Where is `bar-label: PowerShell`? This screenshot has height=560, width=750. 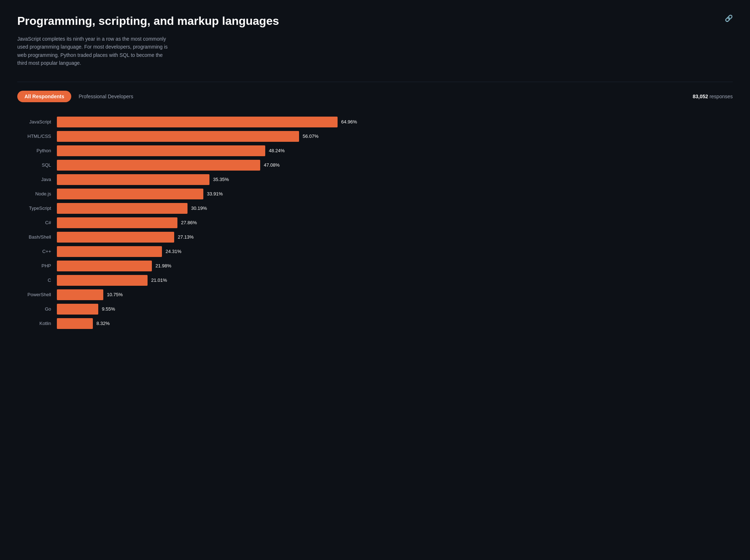
bar-label: PowerShell is located at coordinates (37, 294).